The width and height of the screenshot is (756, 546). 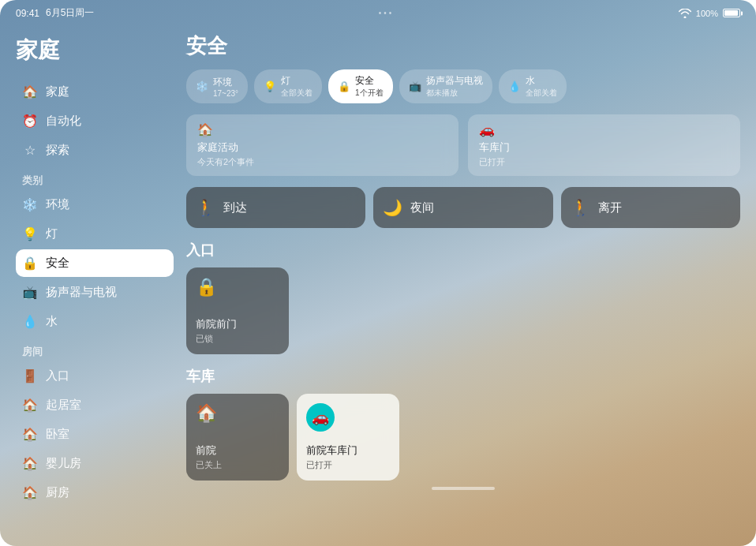 I want to click on tab-speaker-tv-sub: 都未播放, so click(x=455, y=93).